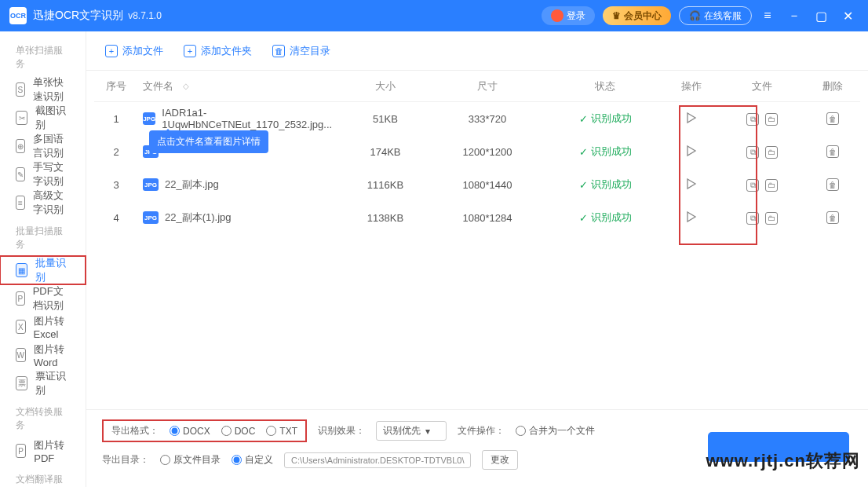 The image size is (868, 487). What do you see at coordinates (42, 56) in the screenshot?
I see `sidebar-group-header: 单张扫描服务` at bounding box center [42, 56].